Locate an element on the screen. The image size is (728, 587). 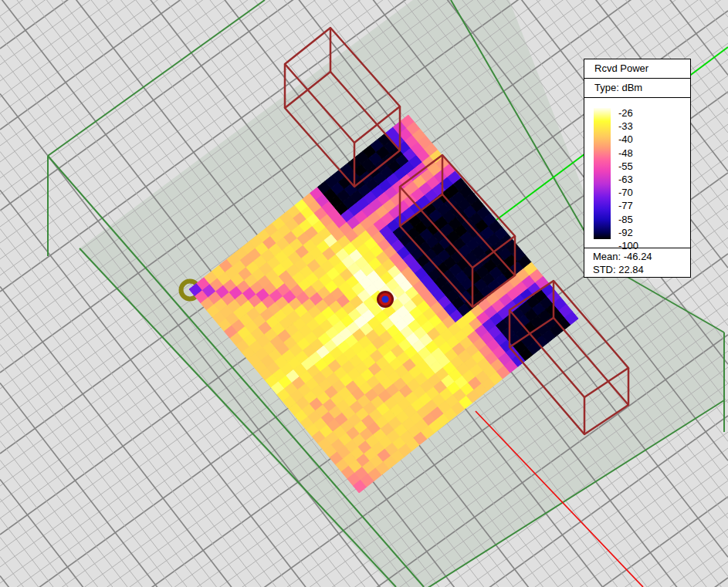
legend-colorbar-section: -26 -33 -40 -48 -55 -63 -70 -77 -85 -92 … is located at coordinates (638, 174).